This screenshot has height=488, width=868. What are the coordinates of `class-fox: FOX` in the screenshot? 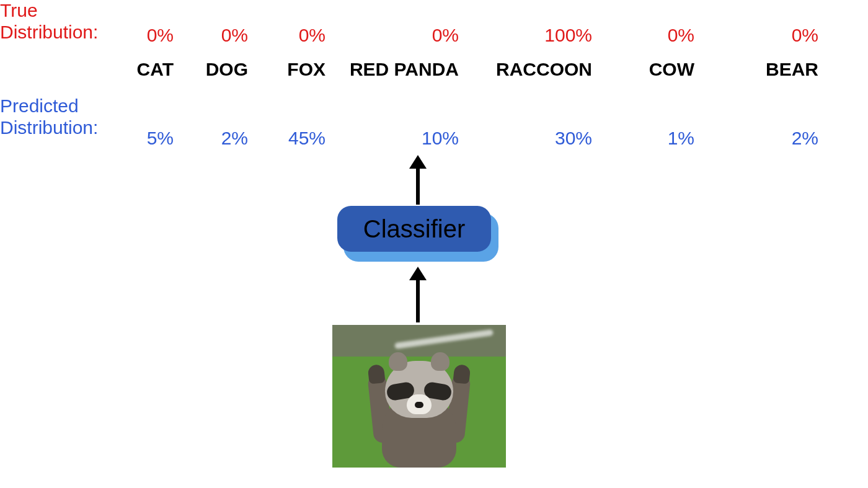 It's located at (294, 69).